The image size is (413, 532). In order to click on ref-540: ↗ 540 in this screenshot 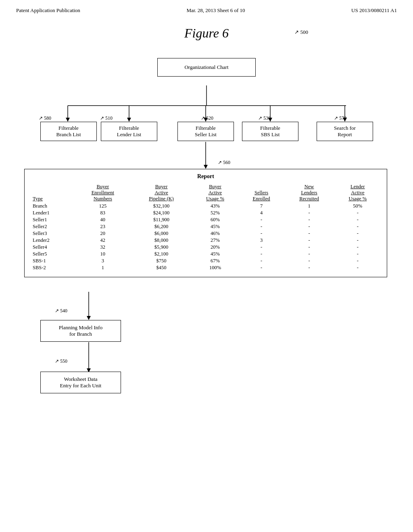, I will do `click(61, 311)`.